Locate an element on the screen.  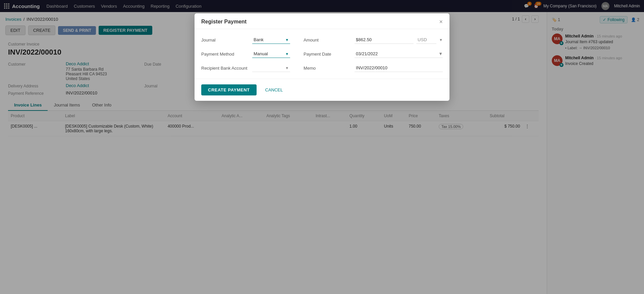
recipient-bank-select is located at coordinates (271, 68).